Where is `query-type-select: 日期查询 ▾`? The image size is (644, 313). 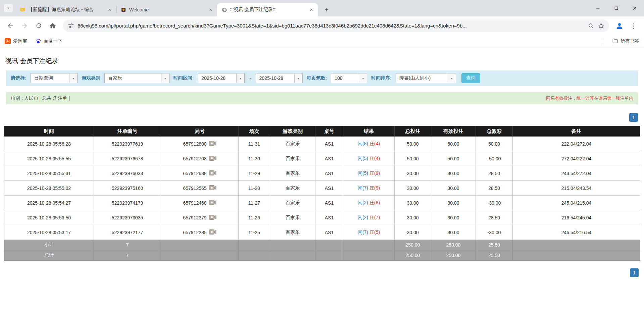
query-type-select: 日期查询 ▾ is located at coordinates (54, 78).